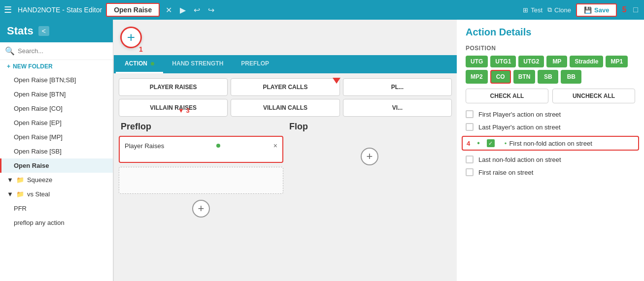  What do you see at coordinates (201, 146) in the screenshot?
I see `player-raises-chip: Player Raises ×` at bounding box center [201, 146].